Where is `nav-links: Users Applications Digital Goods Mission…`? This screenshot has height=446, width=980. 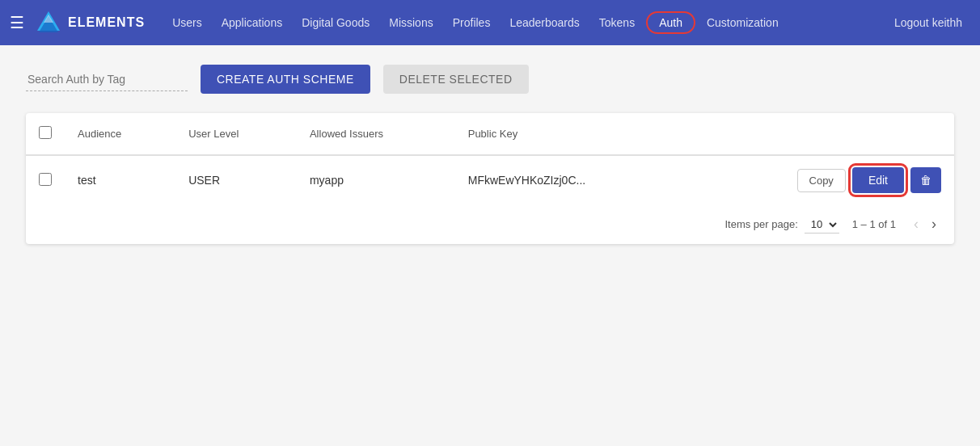 nav-links: Users Applications Digital Goods Mission… is located at coordinates (568, 23).